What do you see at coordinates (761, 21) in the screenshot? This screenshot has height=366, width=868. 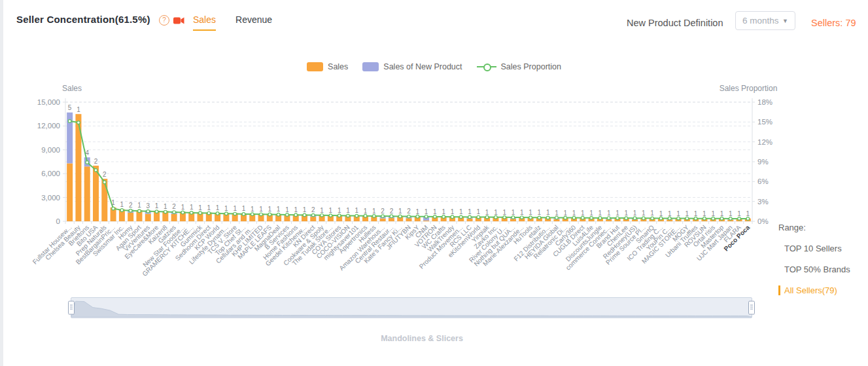 I see `dropdown-value: 6 months` at bounding box center [761, 21].